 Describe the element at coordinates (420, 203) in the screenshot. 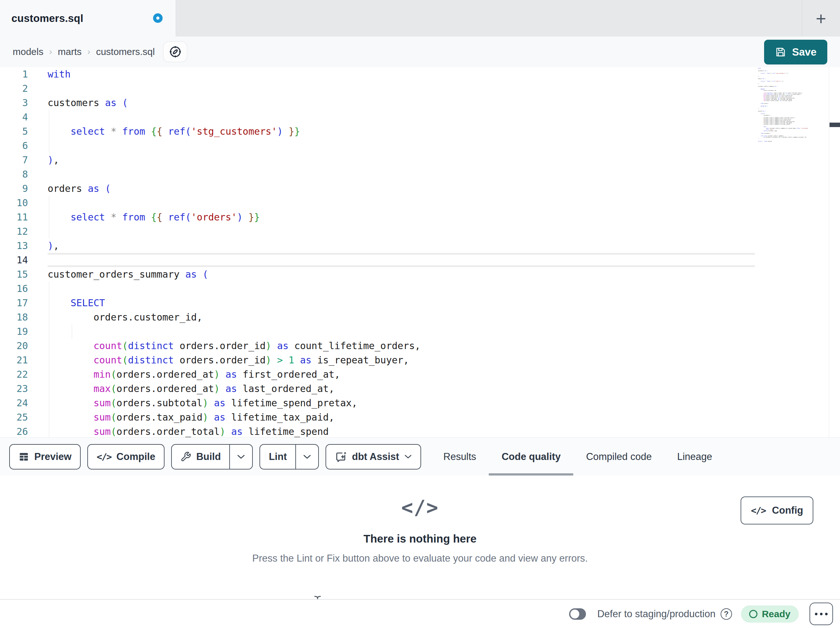

I see `code-line: 10` at that location.